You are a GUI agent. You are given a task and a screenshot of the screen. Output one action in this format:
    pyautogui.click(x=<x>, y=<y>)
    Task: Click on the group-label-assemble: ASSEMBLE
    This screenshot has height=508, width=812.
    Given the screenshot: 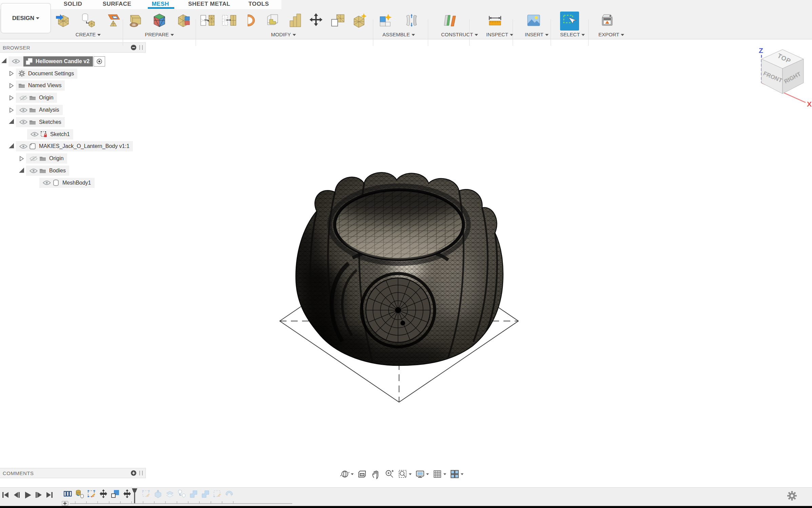 What is the action you would take?
    pyautogui.click(x=399, y=35)
    